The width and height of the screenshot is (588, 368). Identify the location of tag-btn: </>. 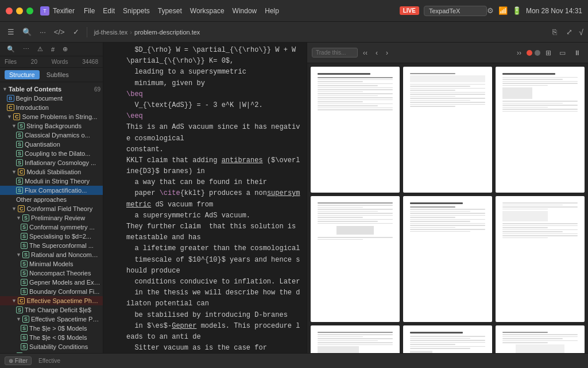
(60, 32).